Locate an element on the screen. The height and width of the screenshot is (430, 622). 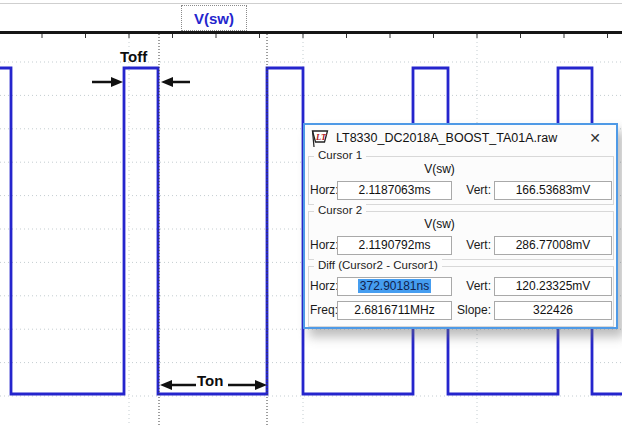
slope-field: 322426 is located at coordinates (553, 310).